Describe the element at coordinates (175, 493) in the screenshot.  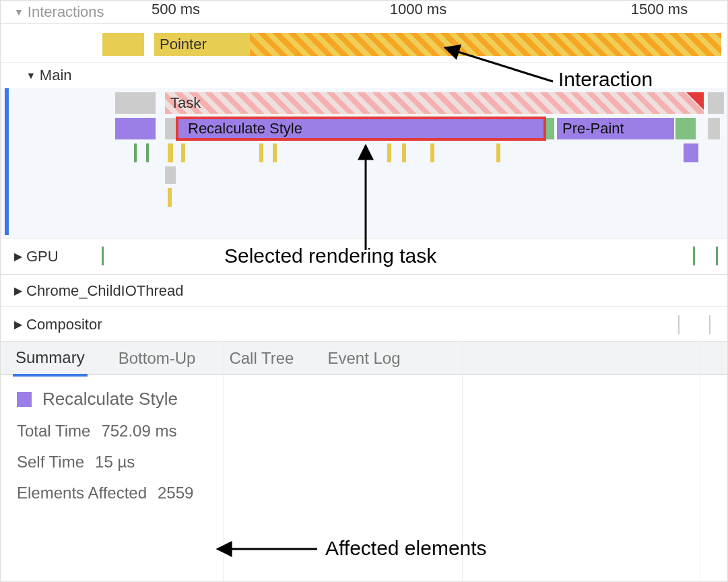
I see `elements-affected-value: 2559` at that location.